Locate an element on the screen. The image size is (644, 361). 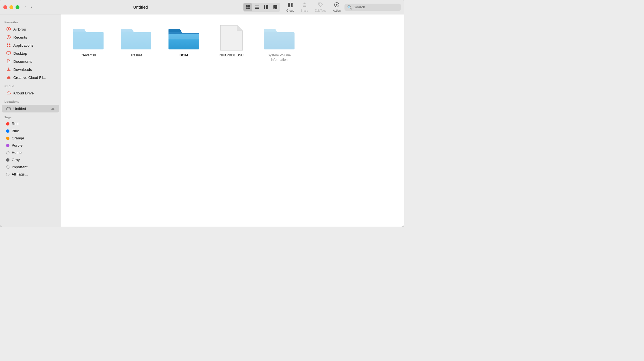
icloud-drive-icon is located at coordinates (9, 93).